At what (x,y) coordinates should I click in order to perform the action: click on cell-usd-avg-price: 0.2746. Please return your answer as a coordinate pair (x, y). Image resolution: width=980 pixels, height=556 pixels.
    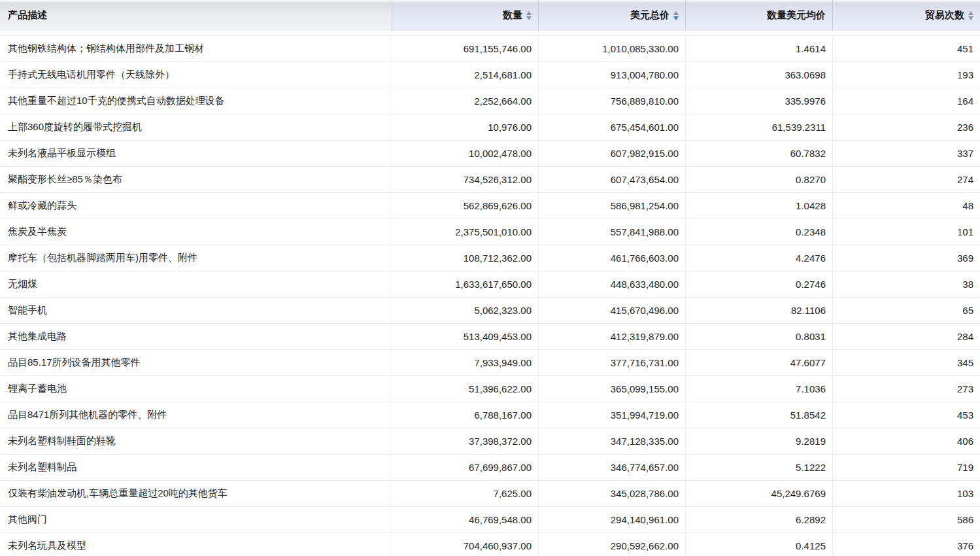
    Looking at the image, I should click on (760, 284).